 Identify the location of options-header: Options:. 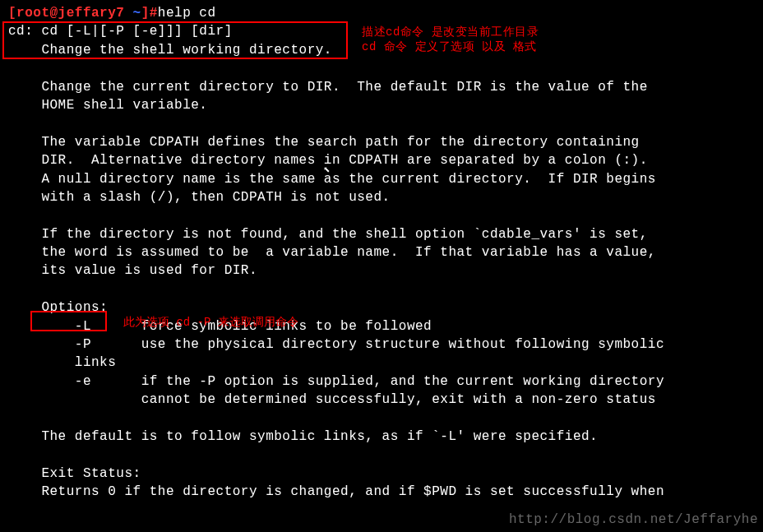
(382, 308).